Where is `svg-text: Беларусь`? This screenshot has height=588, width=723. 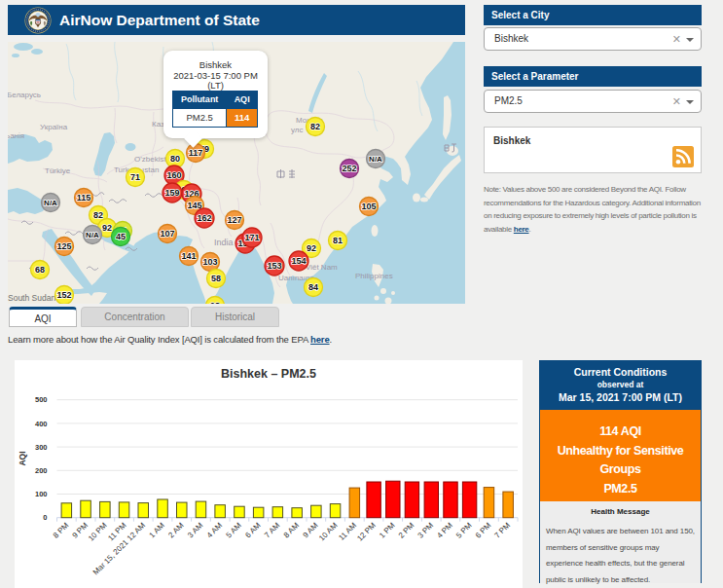 svg-text: Беларусь is located at coordinates (24, 95).